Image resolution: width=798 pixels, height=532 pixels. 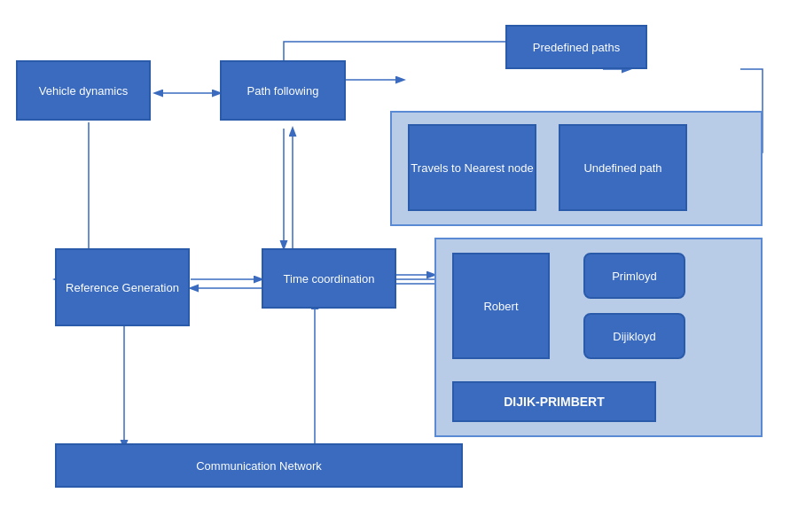 What do you see at coordinates (622, 168) in the screenshot?
I see `undefined-path-box: Undefined path` at bounding box center [622, 168].